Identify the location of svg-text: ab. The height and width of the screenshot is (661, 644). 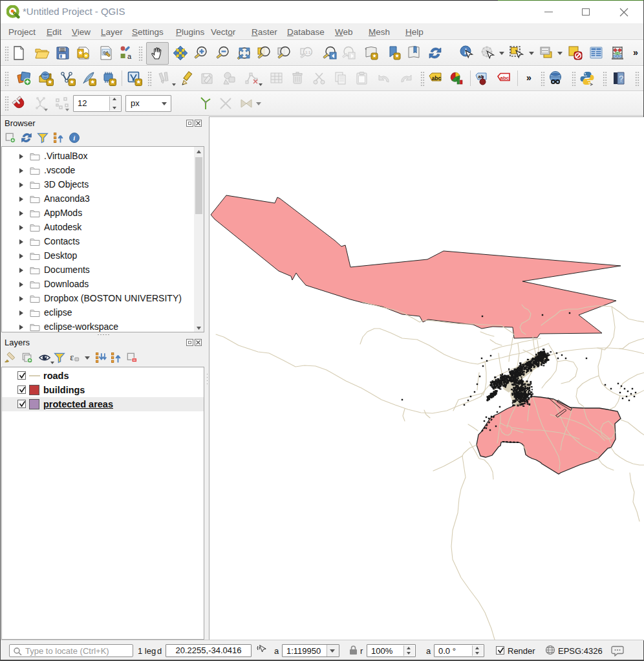
(481, 76).